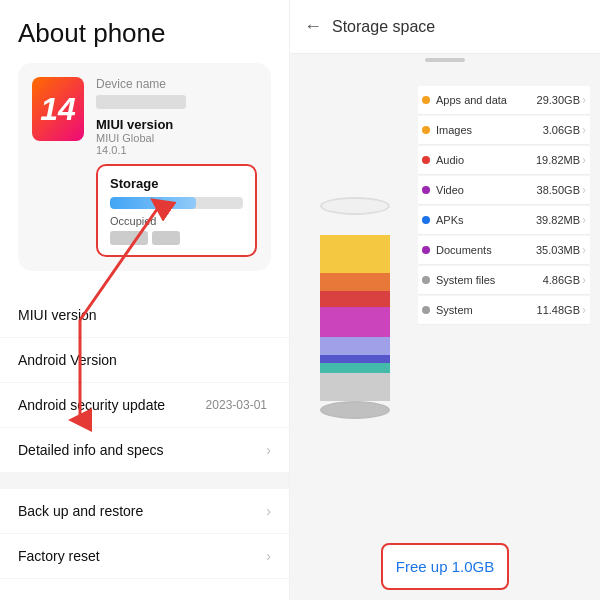 The image size is (600, 600). Describe the element at coordinates (92, 405) in the screenshot. I see `menu-label-security-update: Android security update` at that location.